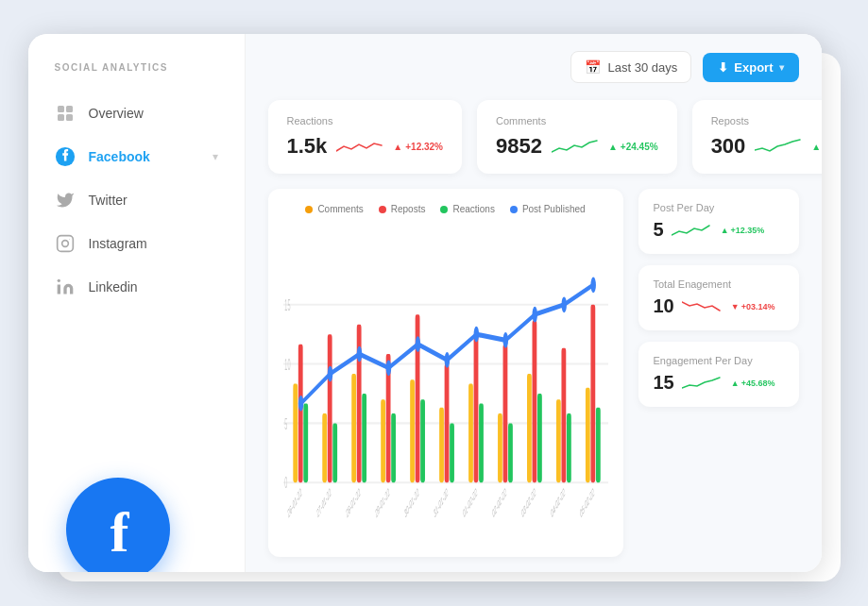 This screenshot has width=868, height=606. What do you see at coordinates (65, 287) in the screenshot?
I see `linkedin-icon` at bounding box center [65, 287].